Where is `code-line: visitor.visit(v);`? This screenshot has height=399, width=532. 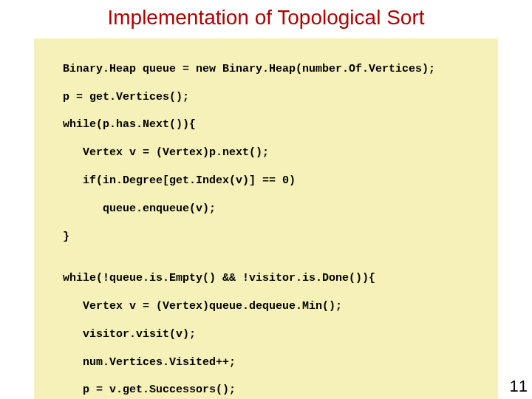
code-line: visitor.visit(v); is located at coordinates (266, 335).